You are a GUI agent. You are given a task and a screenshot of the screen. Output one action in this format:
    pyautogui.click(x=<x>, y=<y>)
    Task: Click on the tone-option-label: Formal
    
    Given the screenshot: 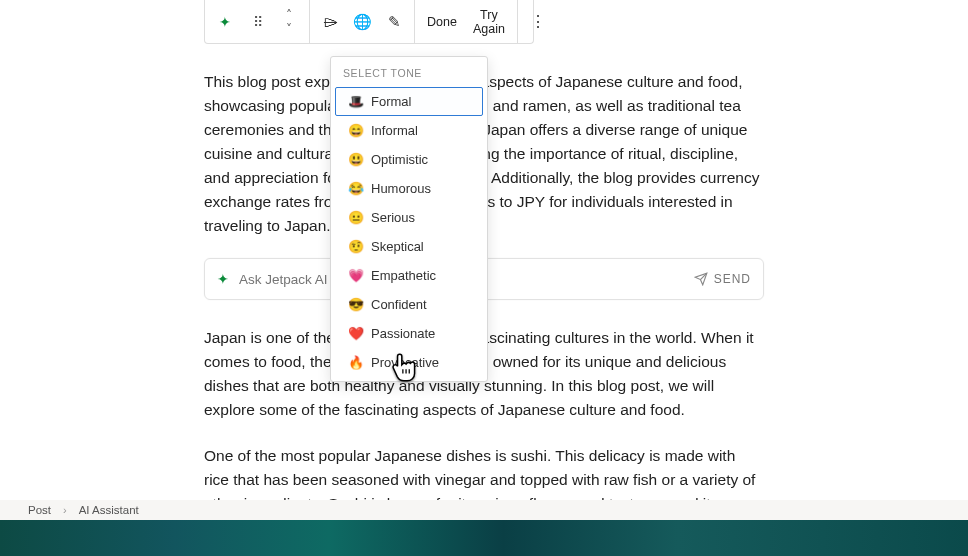 What is the action you would take?
    pyautogui.click(x=391, y=102)
    